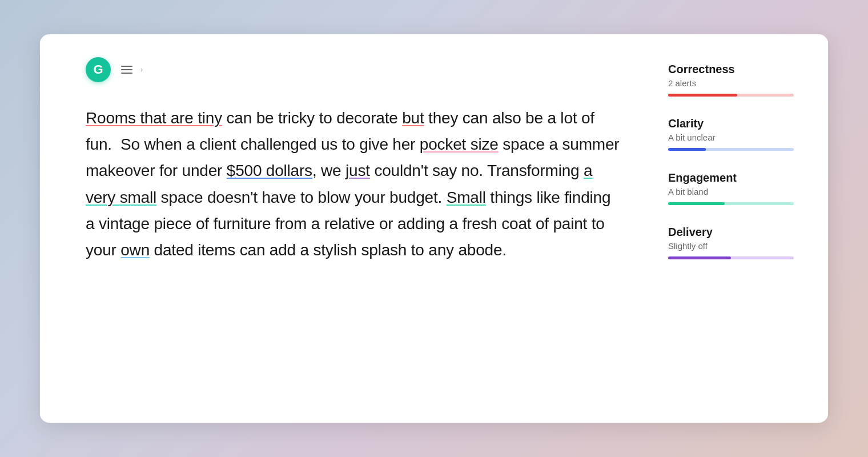 The width and height of the screenshot is (868, 457). What do you see at coordinates (270, 170) in the screenshot?
I see `underline-500: $500 dollars` at bounding box center [270, 170].